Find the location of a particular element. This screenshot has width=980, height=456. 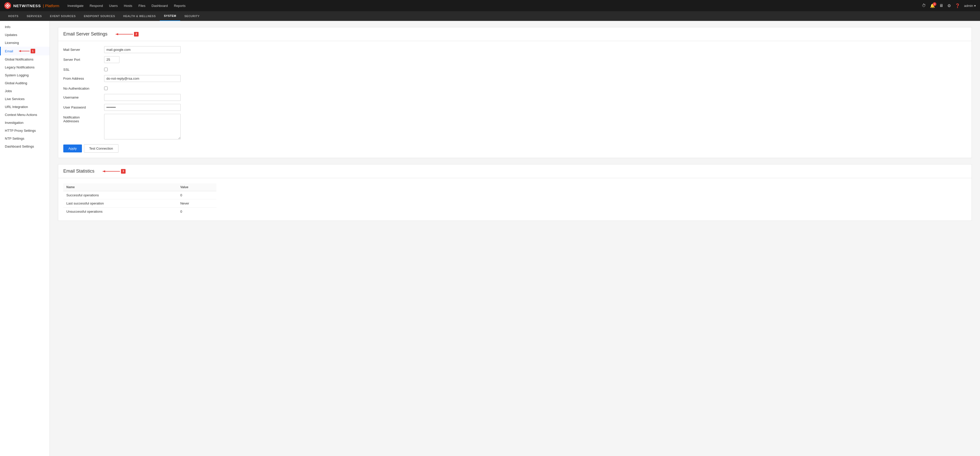

mail-server-input is located at coordinates (142, 49).